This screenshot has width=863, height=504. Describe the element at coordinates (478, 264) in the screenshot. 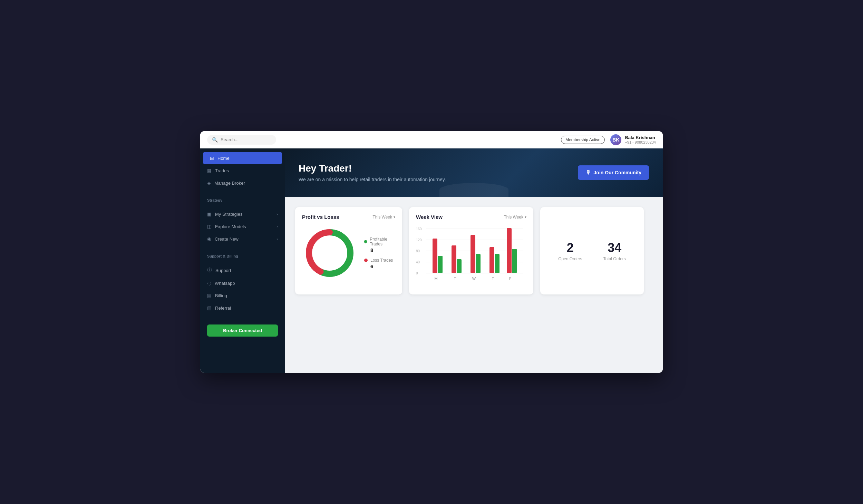

I see `bar-w-green` at that location.